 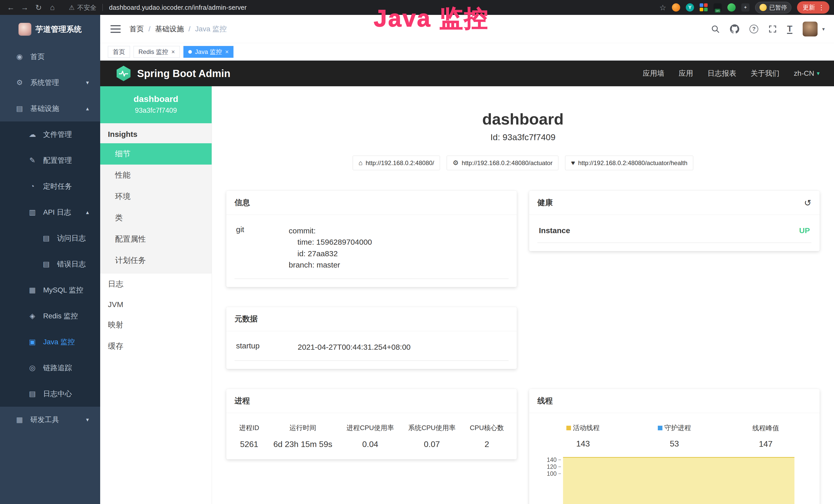 I want to click on extension-icon-dark: on, so click(x=718, y=7).